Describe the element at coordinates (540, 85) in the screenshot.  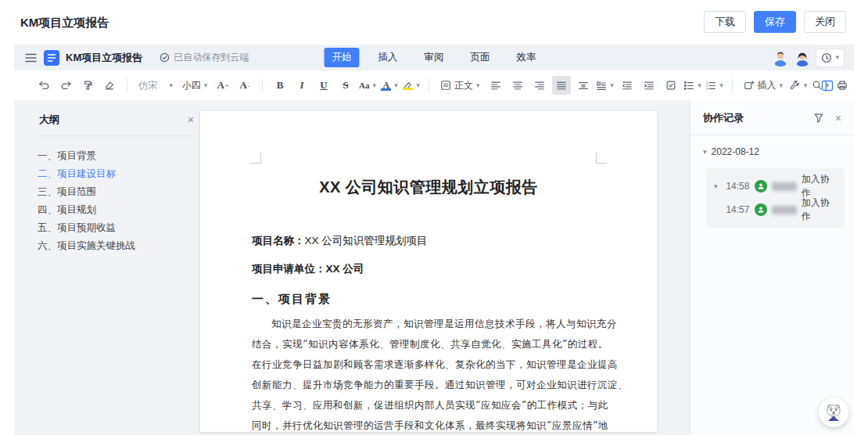
I see `align-right-button` at that location.